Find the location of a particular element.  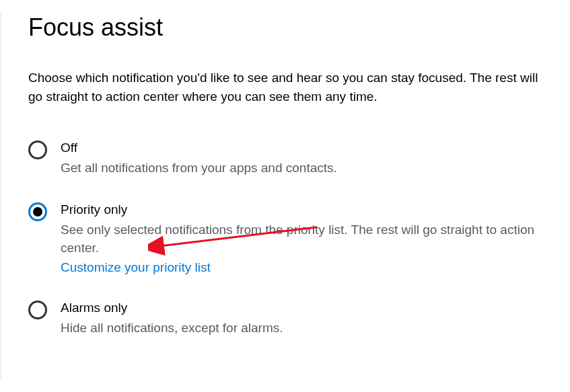

radio-label-off: Off is located at coordinates (199, 148).